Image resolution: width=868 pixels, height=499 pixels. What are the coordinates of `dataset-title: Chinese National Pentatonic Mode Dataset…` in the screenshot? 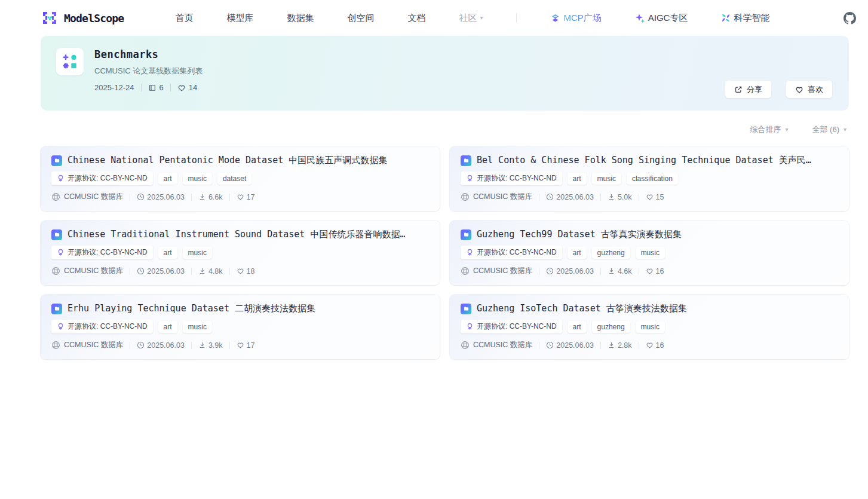 It's located at (227, 160).